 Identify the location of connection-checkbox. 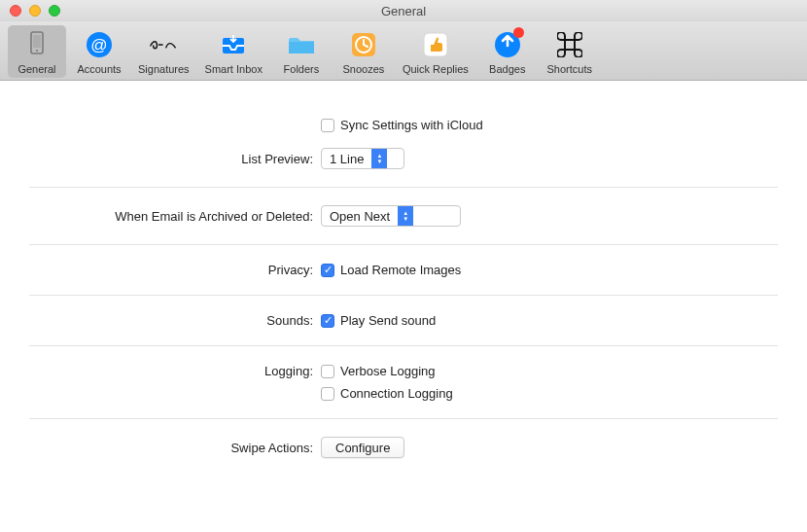
(328, 394).